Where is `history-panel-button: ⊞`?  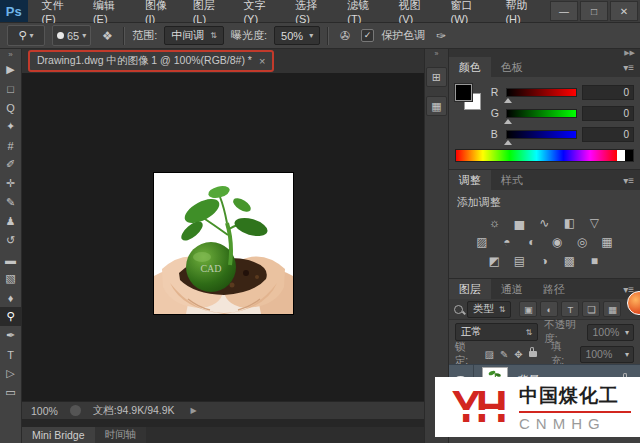
history-panel-button: ⊞ is located at coordinates (436, 77).